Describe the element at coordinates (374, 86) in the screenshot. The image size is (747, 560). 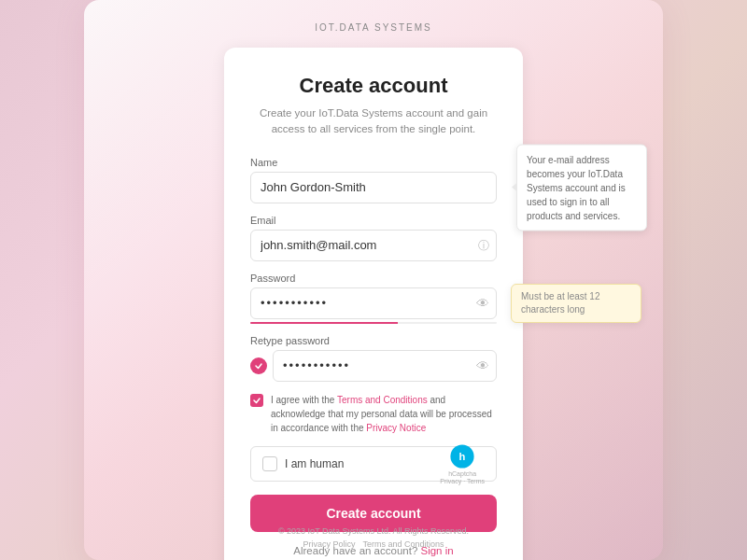
I see `page-title: Create account` at that location.